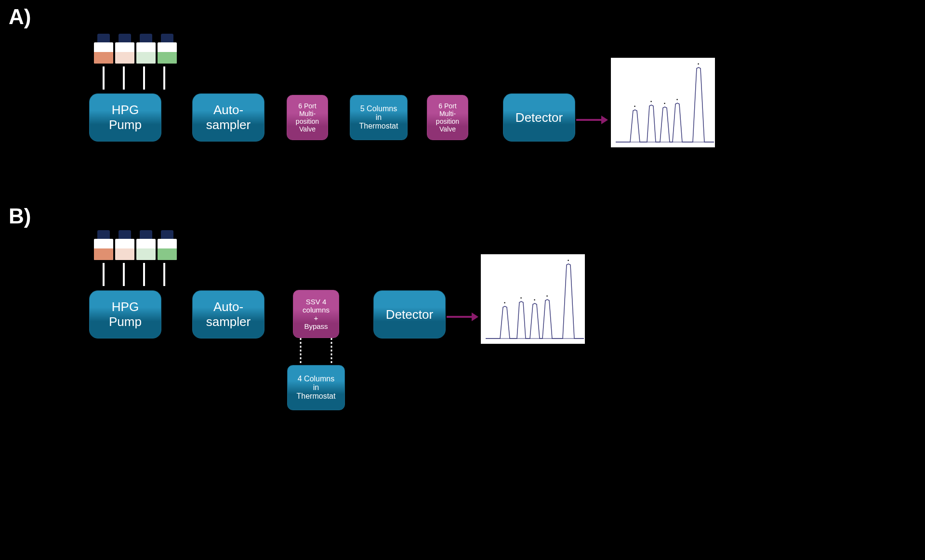  Describe the element at coordinates (167, 245) in the screenshot. I see `bottle-b4` at that location.